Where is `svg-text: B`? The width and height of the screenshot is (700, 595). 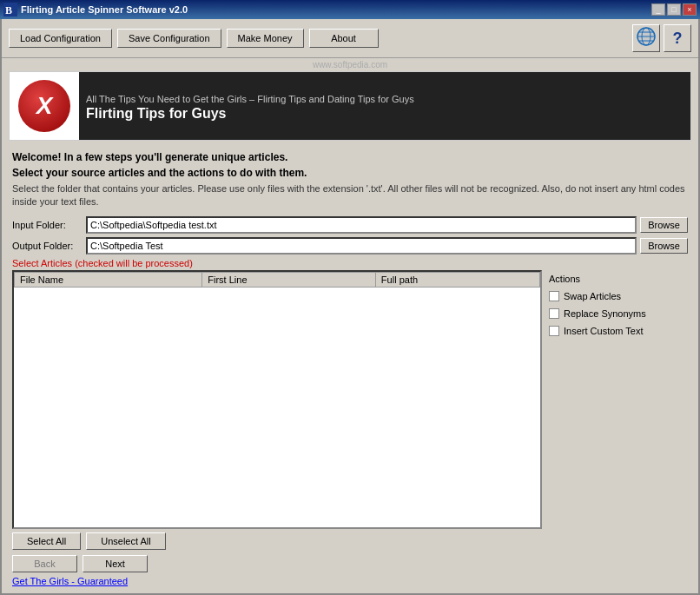 svg-text: B is located at coordinates (9, 10).